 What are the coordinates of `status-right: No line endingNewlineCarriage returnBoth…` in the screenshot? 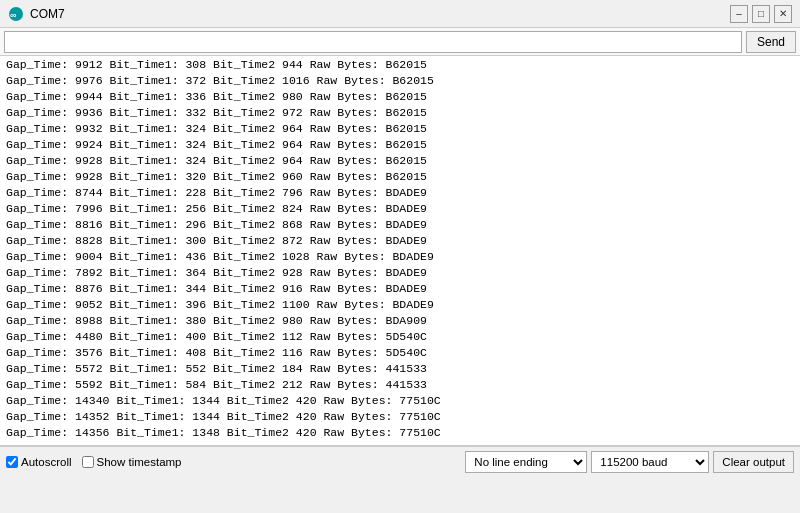 It's located at (630, 462).